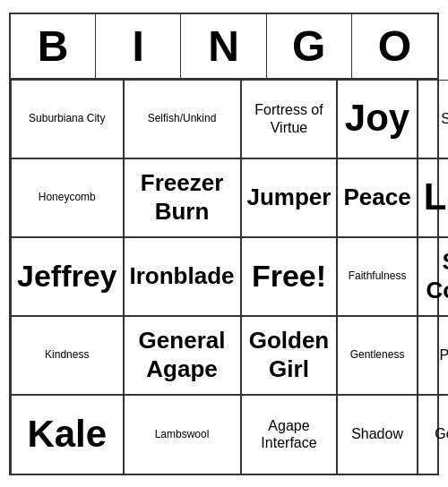  Describe the element at coordinates (289, 197) in the screenshot. I see `cell-text: Jumper` at that location.